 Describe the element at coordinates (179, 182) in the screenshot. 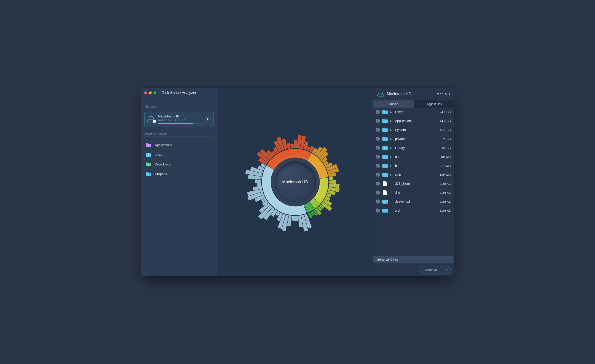

I see `sidebar: Storages Macintosh HD 24.0 GB Free of 12…` at that location.